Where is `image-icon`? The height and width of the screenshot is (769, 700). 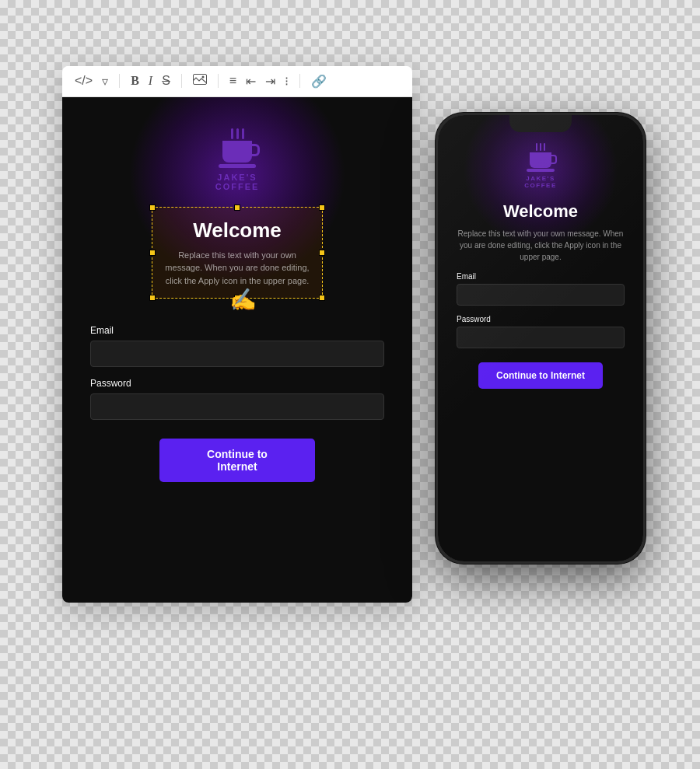 image-icon is located at coordinates (200, 81).